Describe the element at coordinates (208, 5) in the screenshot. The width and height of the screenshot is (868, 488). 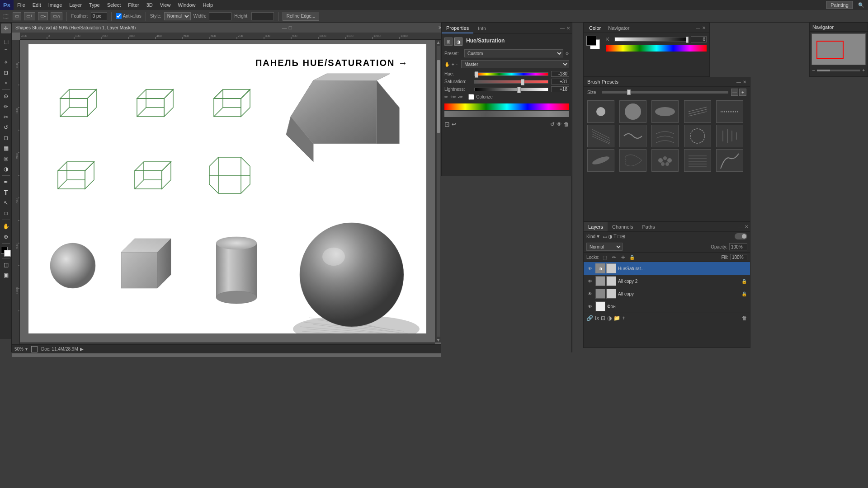
I see `menu-help: Help` at that location.